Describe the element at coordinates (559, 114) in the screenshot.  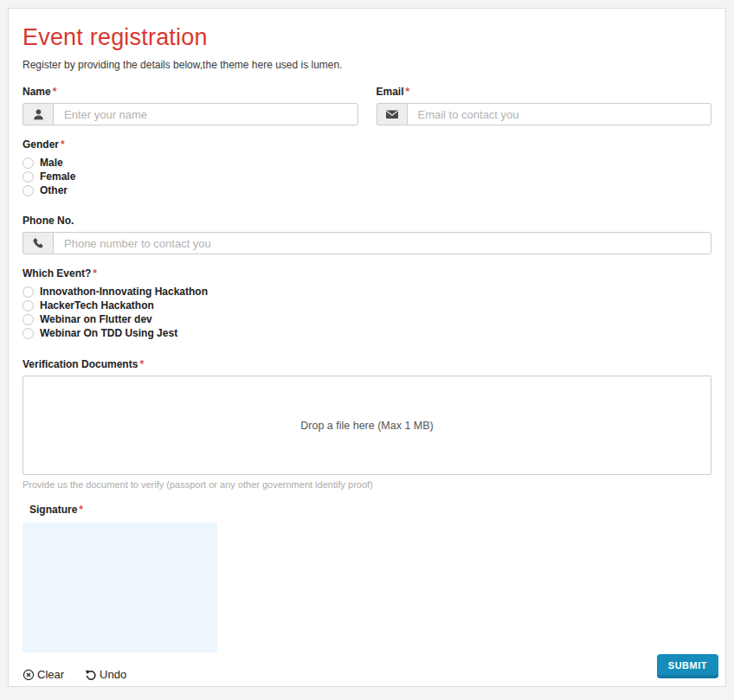
I see `email-input` at that location.